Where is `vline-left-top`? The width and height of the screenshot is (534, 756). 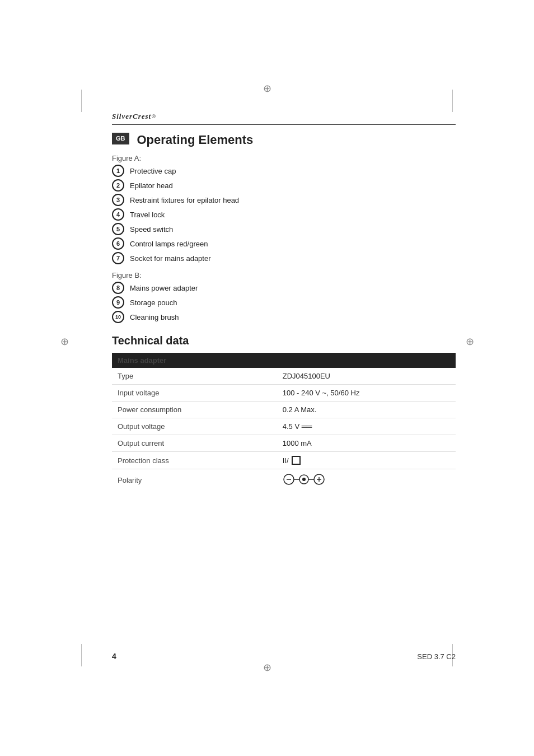 vline-left-top is located at coordinates (82, 101).